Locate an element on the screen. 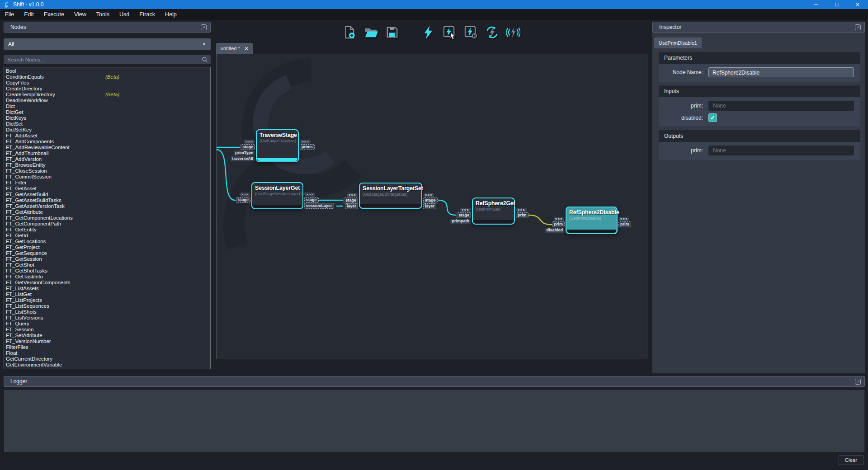 The height and width of the screenshot is (470, 868). menu-item-help: Help is located at coordinates (171, 14).